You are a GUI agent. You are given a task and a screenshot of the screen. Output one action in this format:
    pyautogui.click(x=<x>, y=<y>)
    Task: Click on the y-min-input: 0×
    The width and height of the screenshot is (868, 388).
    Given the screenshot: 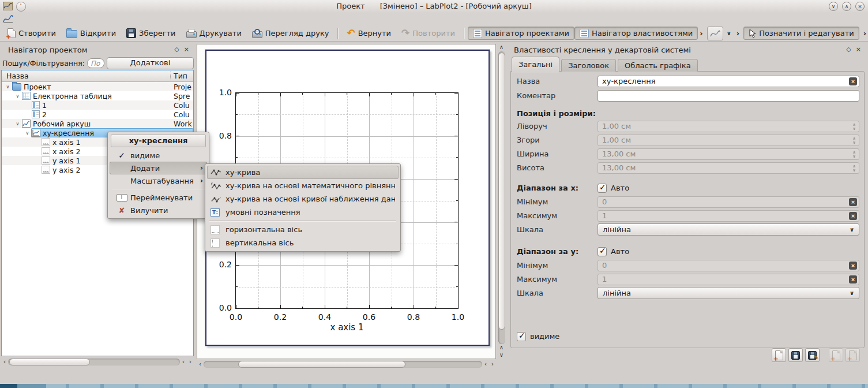 What is the action you would take?
    pyautogui.click(x=728, y=266)
    